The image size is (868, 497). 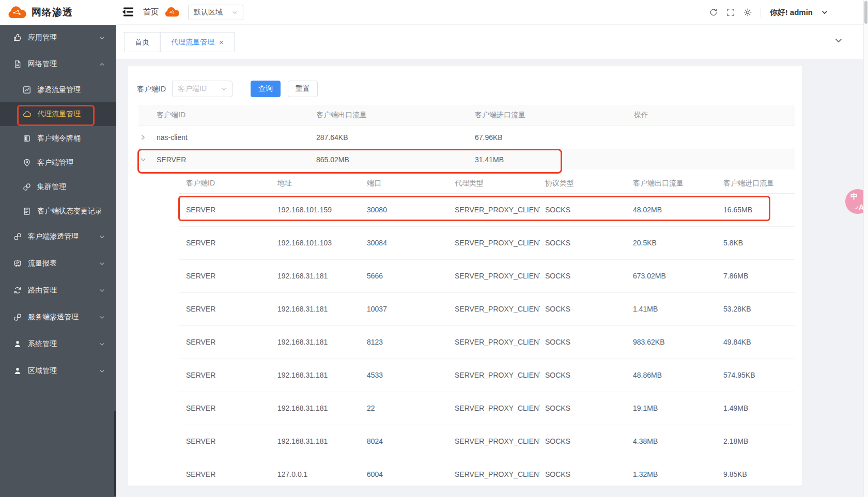 I want to click on table-cell: 31.41MB, so click(x=549, y=159).